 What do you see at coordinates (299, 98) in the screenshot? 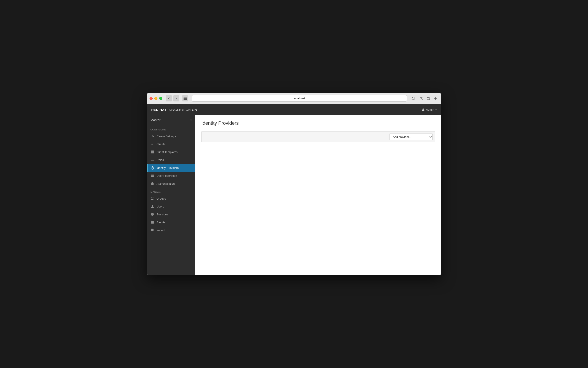
I see `address-bar: localhost` at bounding box center [299, 98].